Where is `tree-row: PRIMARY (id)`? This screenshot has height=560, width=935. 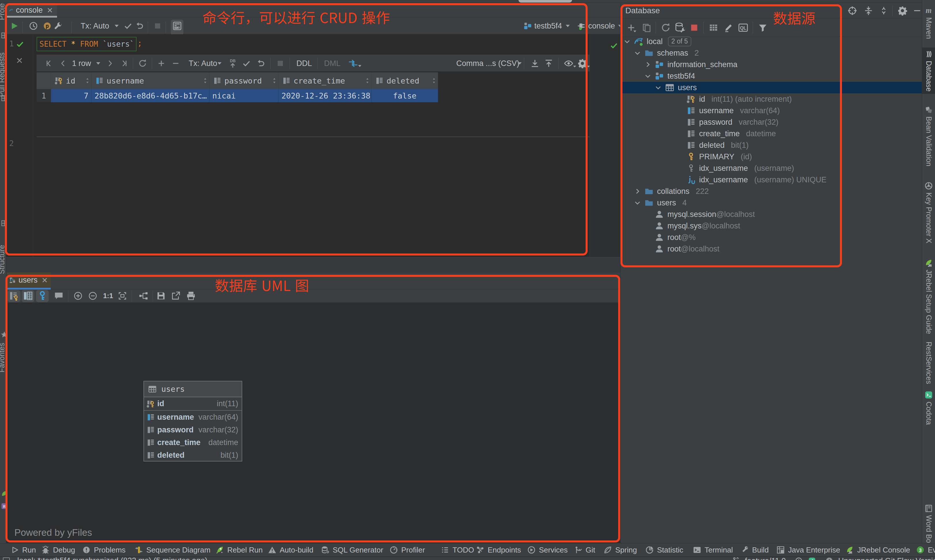 tree-row: PRIMARY (id) is located at coordinates (771, 157).